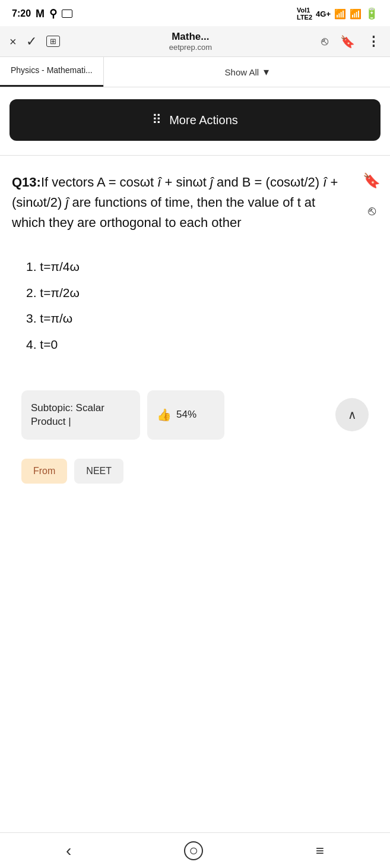  Describe the element at coordinates (374, 42) in the screenshot. I see `more-options-icon: ⋮` at that location.